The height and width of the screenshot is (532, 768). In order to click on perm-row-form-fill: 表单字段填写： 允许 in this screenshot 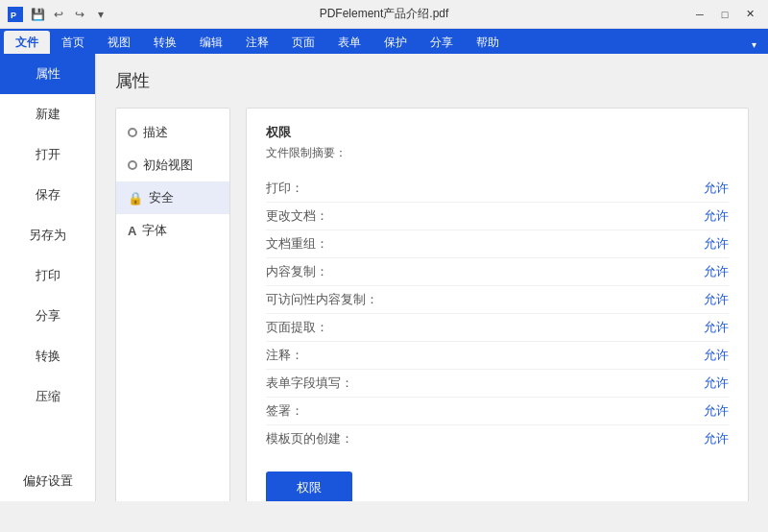, I will do `click(497, 384)`.